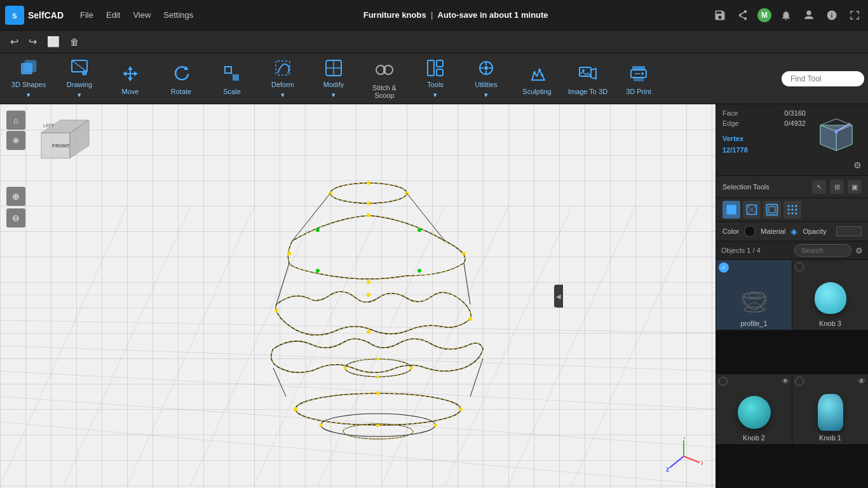 The width and height of the screenshot is (868, 488). Describe the element at coordinates (809, 15) in the screenshot. I see `user-icon` at that location.